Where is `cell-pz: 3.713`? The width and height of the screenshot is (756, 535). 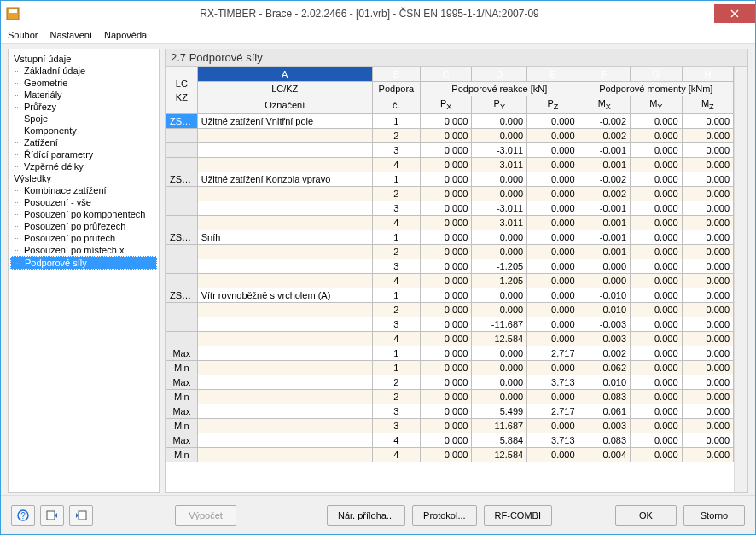 cell-pz: 3.713 is located at coordinates (553, 440).